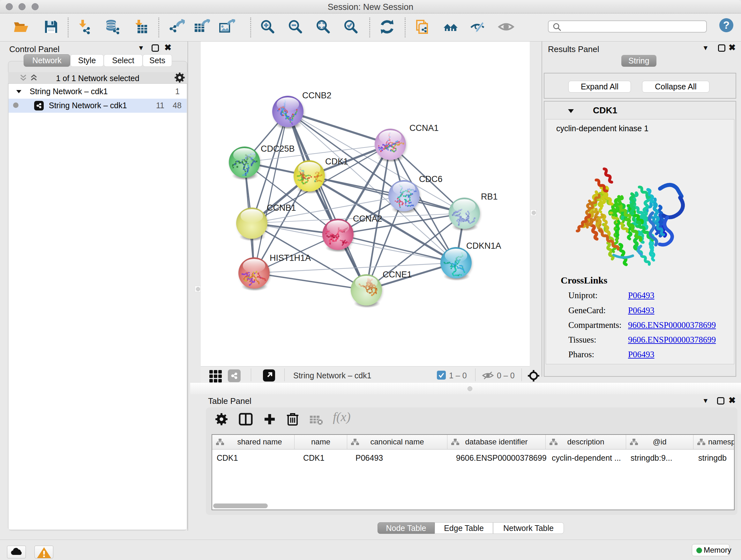  What do you see at coordinates (484, 246) in the screenshot?
I see `svg-text: CDKN1A` at bounding box center [484, 246].